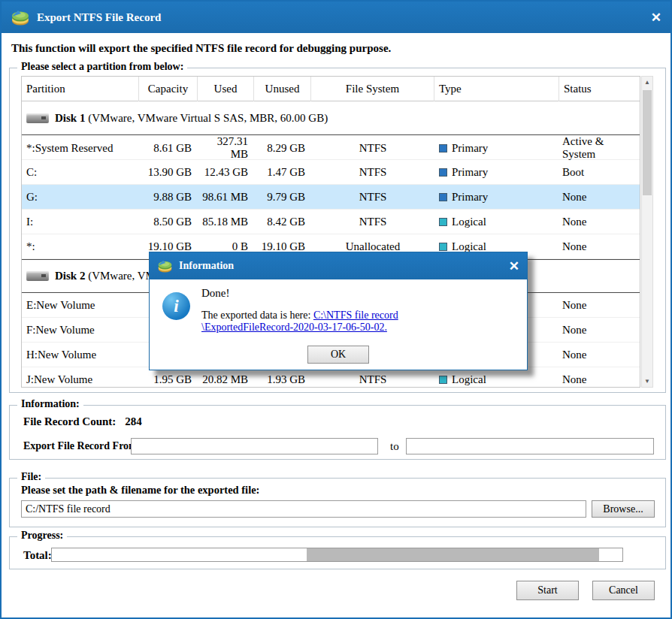 Image resolution: width=672 pixels, height=619 pixels. I want to click on used-cell: 98.61 MB, so click(226, 197).